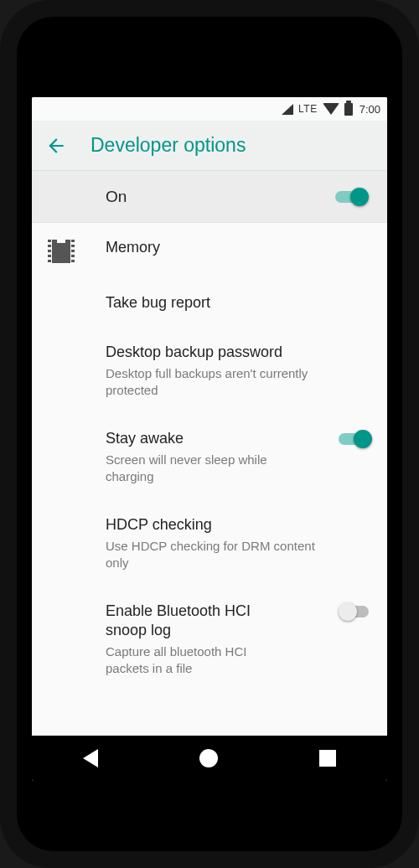 This screenshot has height=868, width=419. What do you see at coordinates (210, 758) in the screenshot?
I see `navigation-bar` at bounding box center [210, 758].